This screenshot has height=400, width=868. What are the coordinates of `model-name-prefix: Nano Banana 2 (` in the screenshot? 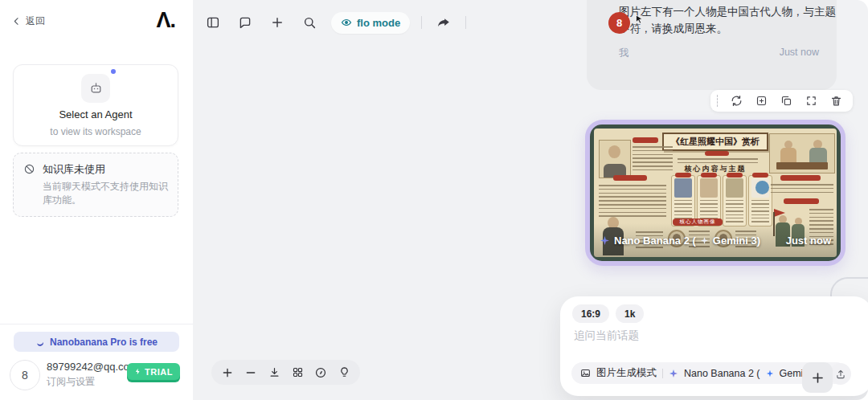 It's located at (655, 241).